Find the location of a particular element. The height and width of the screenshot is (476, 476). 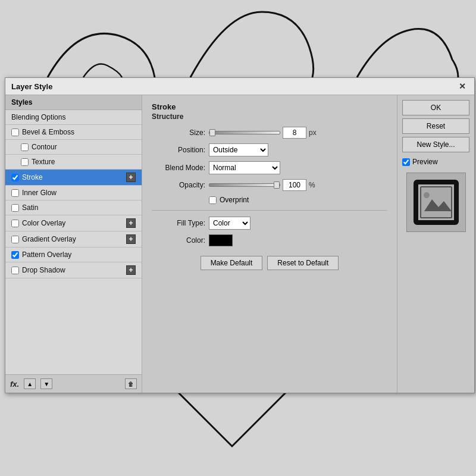

bevel-checkbox is located at coordinates (15, 132).